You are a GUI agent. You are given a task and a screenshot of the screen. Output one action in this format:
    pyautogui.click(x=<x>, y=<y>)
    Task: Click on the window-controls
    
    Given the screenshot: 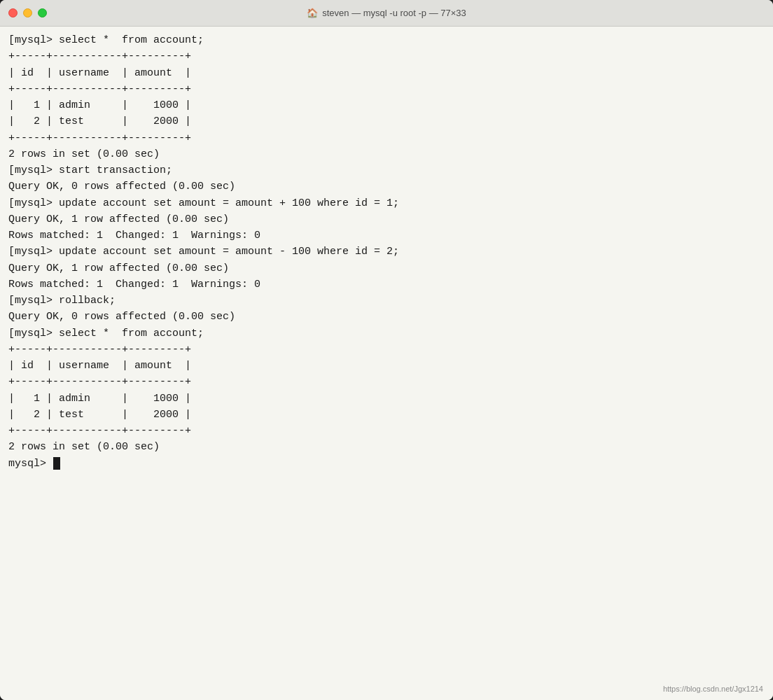 What is the action you would take?
    pyautogui.click(x=28, y=13)
    